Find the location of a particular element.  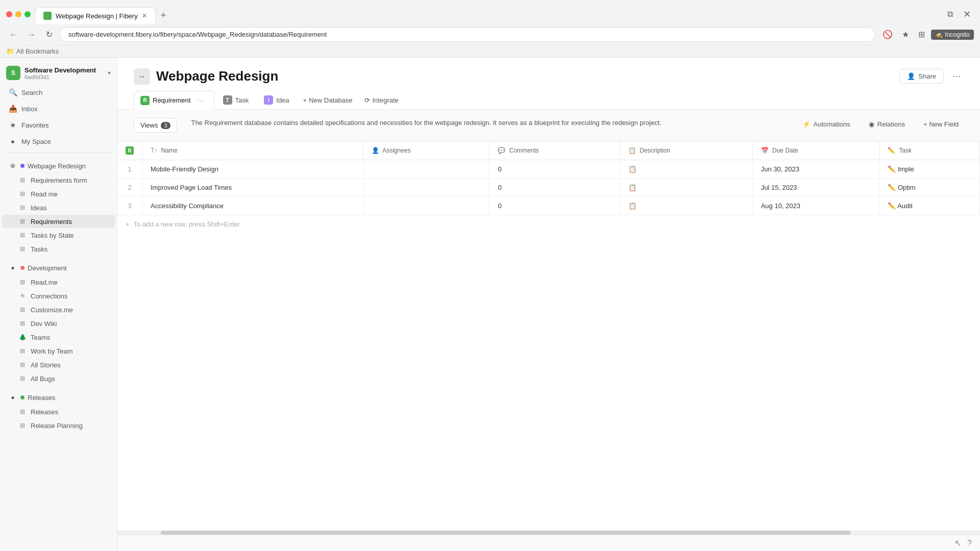

camera-off-icon: 🚫 is located at coordinates (888, 35).